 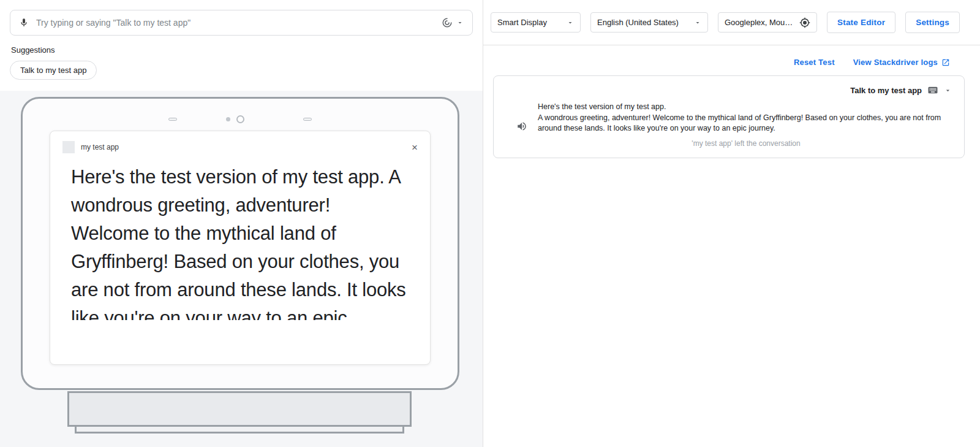 What do you see at coordinates (535, 22) in the screenshot?
I see `surface-select: Smart Display` at bounding box center [535, 22].